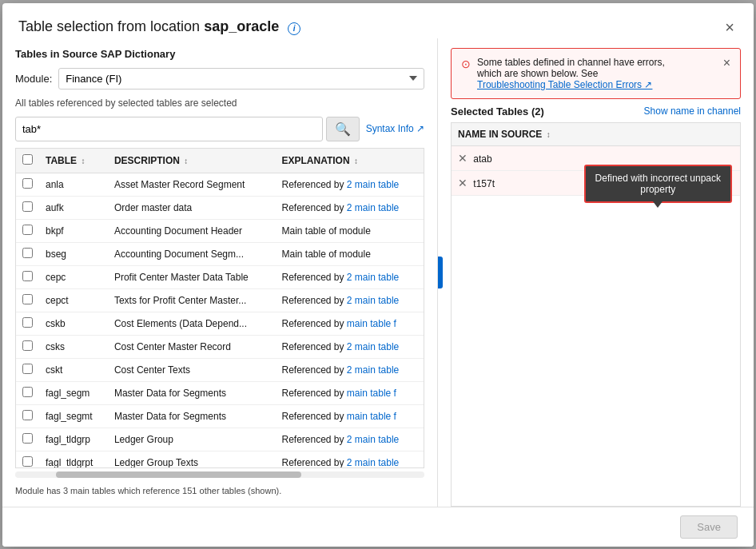 This screenshot has height=549, width=756. I want to click on atab-name: atab, so click(483, 159).